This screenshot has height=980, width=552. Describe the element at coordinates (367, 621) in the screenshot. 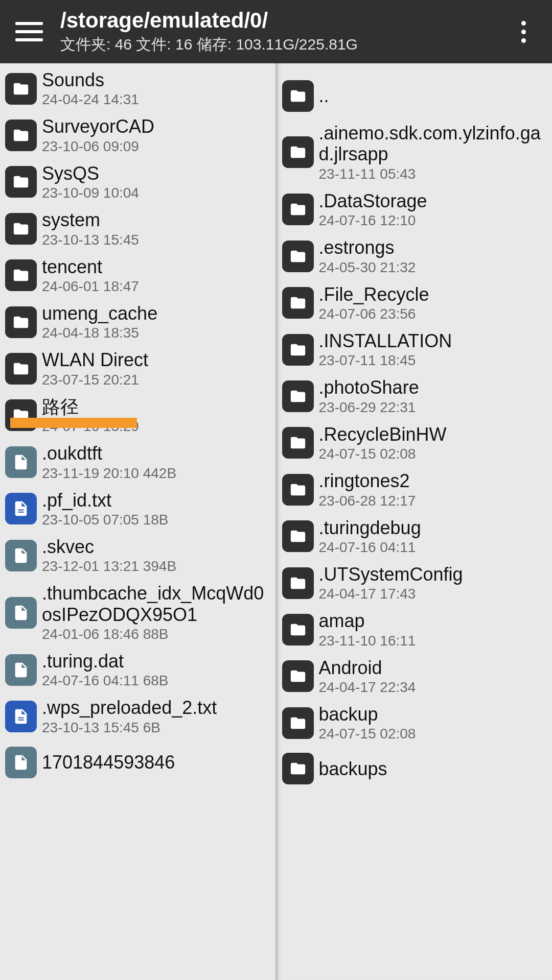

I see `item-name: amap` at that location.